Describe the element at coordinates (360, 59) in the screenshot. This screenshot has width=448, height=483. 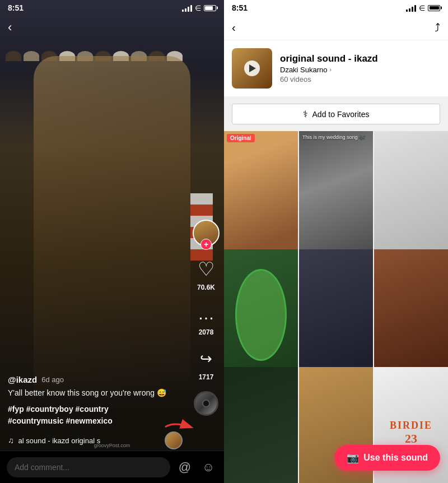
I see `sound-title: original sound - ikazd` at that location.